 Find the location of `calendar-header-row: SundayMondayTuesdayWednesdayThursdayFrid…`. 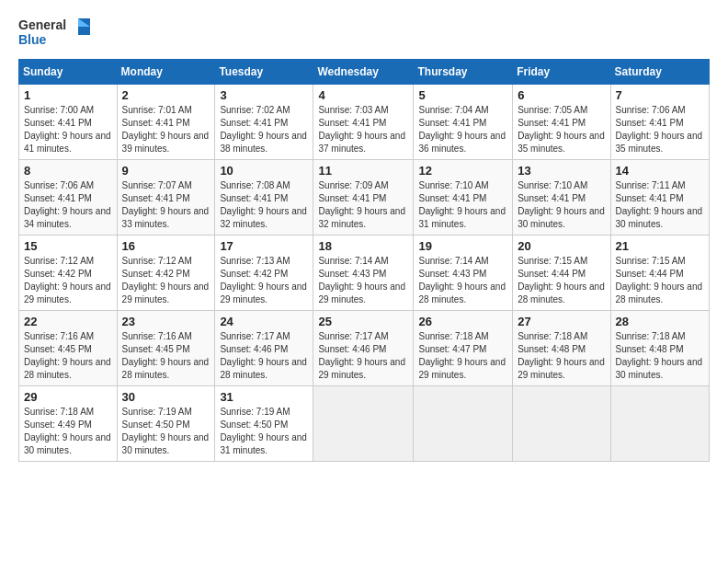

calendar-header-row: SundayMondayTuesdayWednesdayThursdayFrid… is located at coordinates (364, 72).